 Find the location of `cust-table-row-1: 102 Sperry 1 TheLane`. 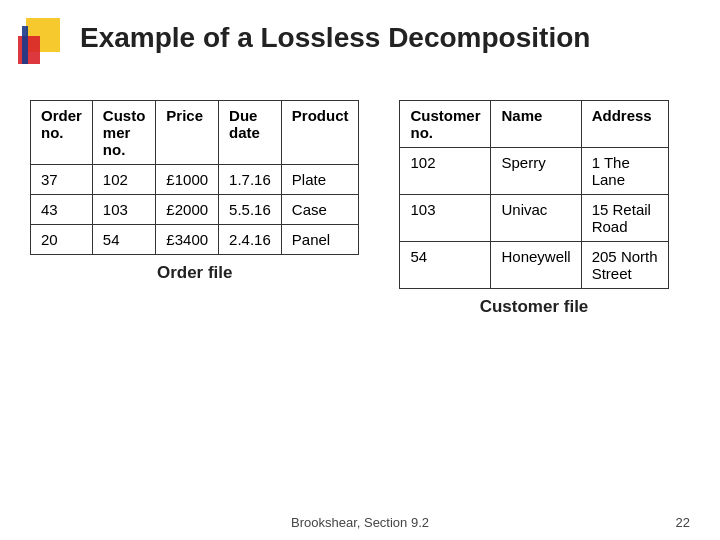

cust-table-row-1: 102 Sperry 1 TheLane is located at coordinates (534, 172).